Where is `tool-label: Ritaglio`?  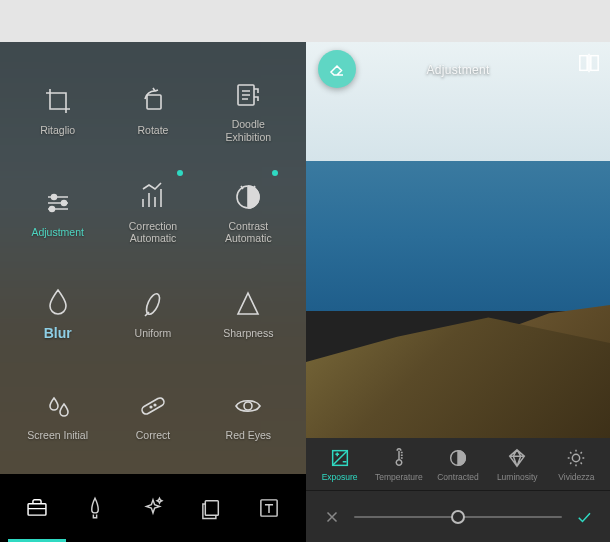 tool-label: Ritaglio is located at coordinates (58, 130).